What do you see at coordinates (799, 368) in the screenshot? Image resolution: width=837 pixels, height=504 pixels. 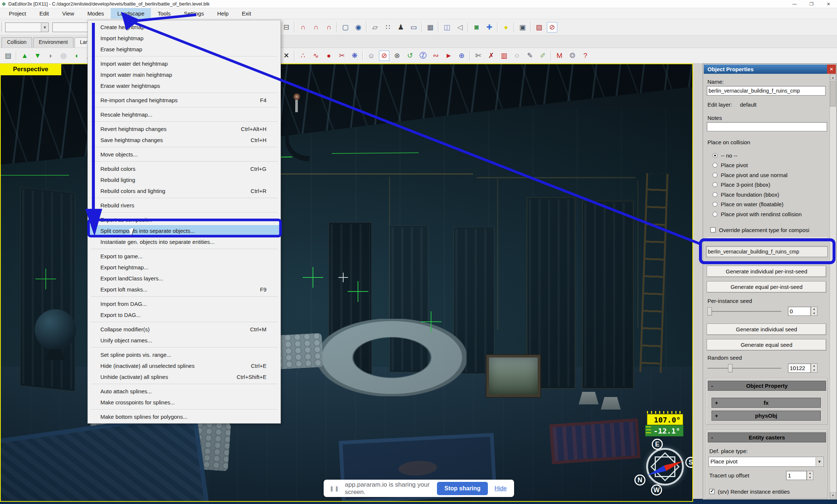 I see `random-seed-field` at bounding box center [799, 368].